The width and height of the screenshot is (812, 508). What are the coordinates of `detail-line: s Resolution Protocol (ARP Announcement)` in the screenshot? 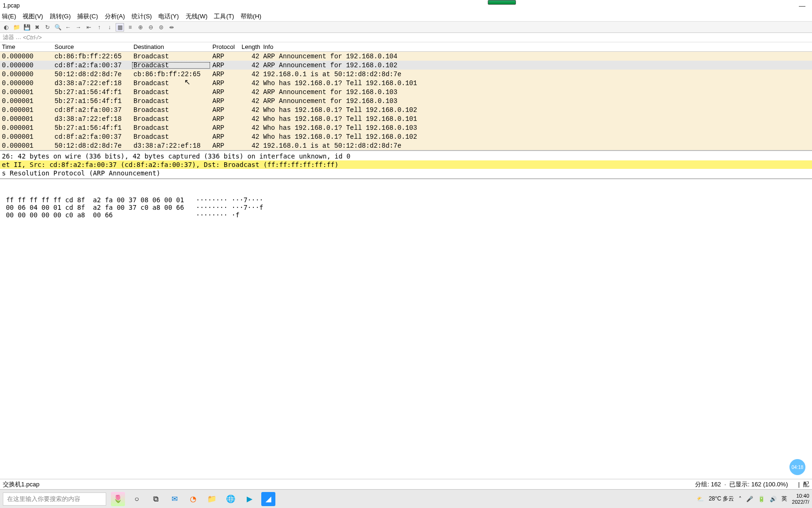 It's located at (406, 173).